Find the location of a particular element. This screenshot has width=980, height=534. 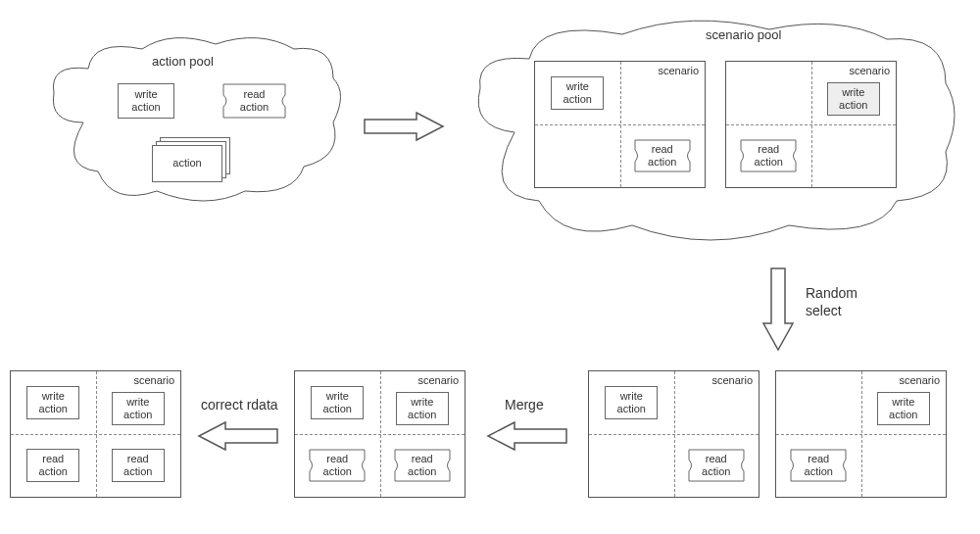

scenario-pool-label: scenario pool is located at coordinates (743, 35).